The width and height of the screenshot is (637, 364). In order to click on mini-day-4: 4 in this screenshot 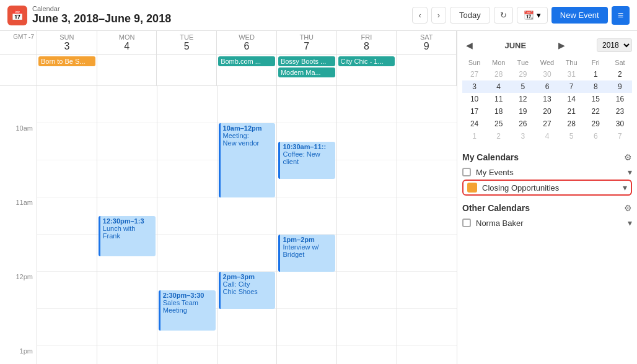, I will do `click(498, 87)`.